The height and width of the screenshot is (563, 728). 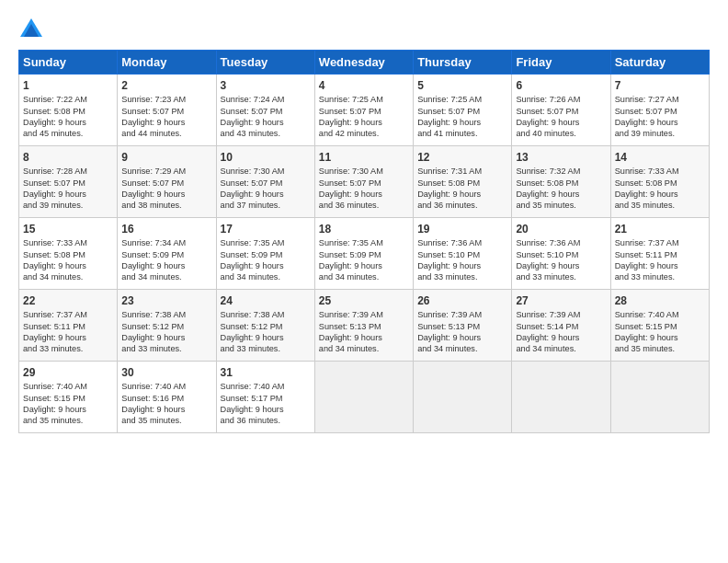 I want to click on calendar-cell: 22Sunrise: 7:37 AM Sunset: 5:11 PM Dayli…, so click(x=68, y=326).